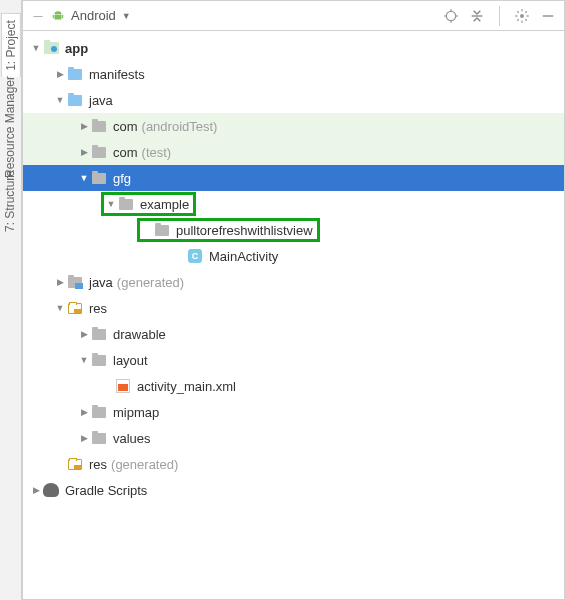  I want to click on tree-row-java-gen: ▶ java (generated), so click(294, 282).